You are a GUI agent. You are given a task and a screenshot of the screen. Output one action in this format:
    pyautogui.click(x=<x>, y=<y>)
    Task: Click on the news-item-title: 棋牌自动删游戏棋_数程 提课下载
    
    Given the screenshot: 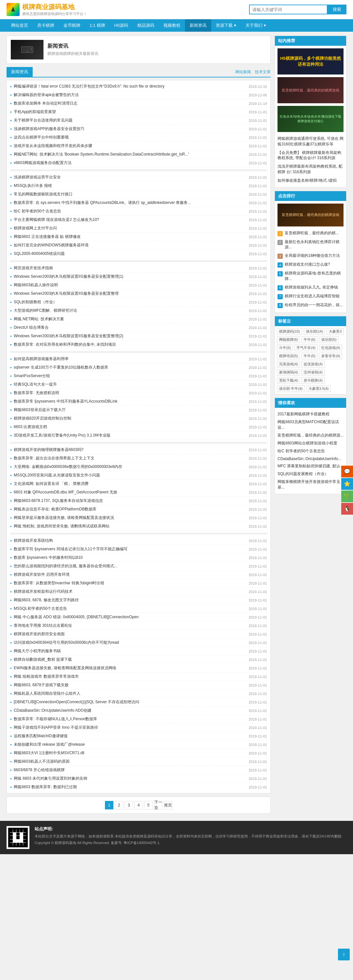 What is the action you would take?
    pyautogui.click(x=43, y=660)
    